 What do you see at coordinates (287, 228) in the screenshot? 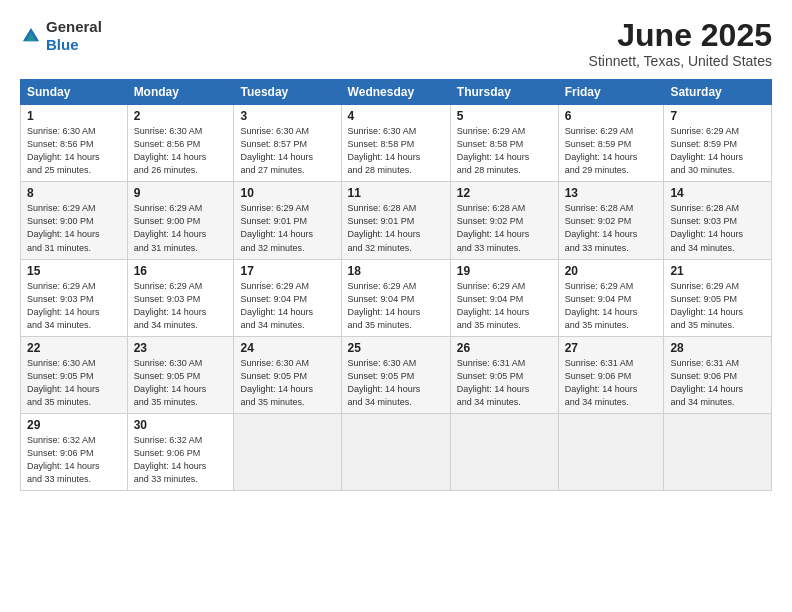
I see `day-info: Sunrise: 6:29 AMSunset: 9:01 PMDaylight:…` at bounding box center [287, 228].